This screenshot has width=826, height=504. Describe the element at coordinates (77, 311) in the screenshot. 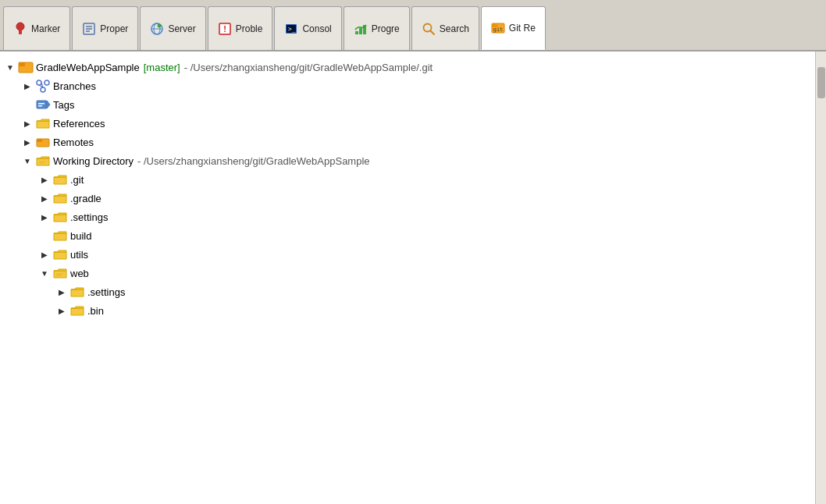

I see `web-bin-folder-icon` at that location.